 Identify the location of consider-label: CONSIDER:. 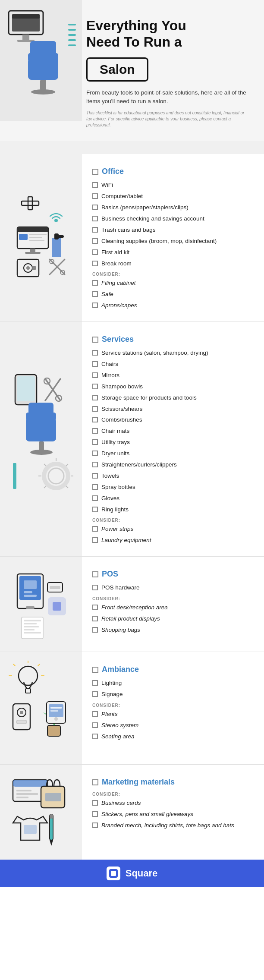
(172, 520).